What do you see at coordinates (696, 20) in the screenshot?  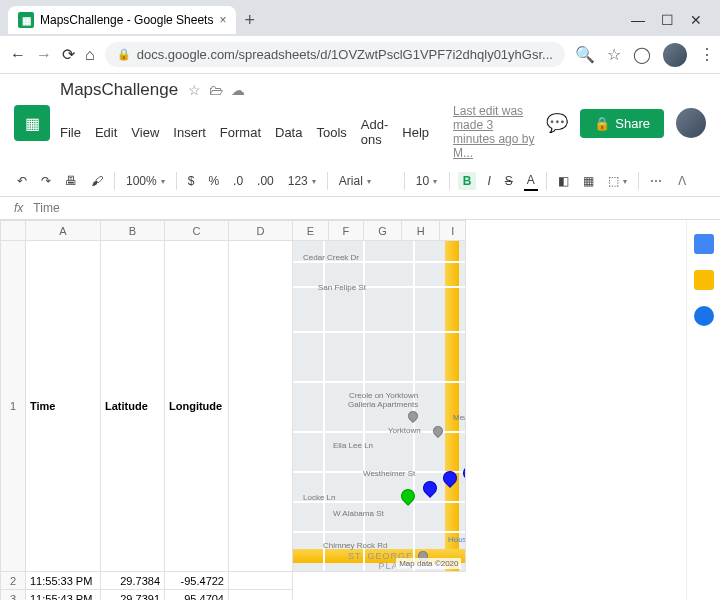 I see `close-window-icon: ✕` at bounding box center [696, 20].